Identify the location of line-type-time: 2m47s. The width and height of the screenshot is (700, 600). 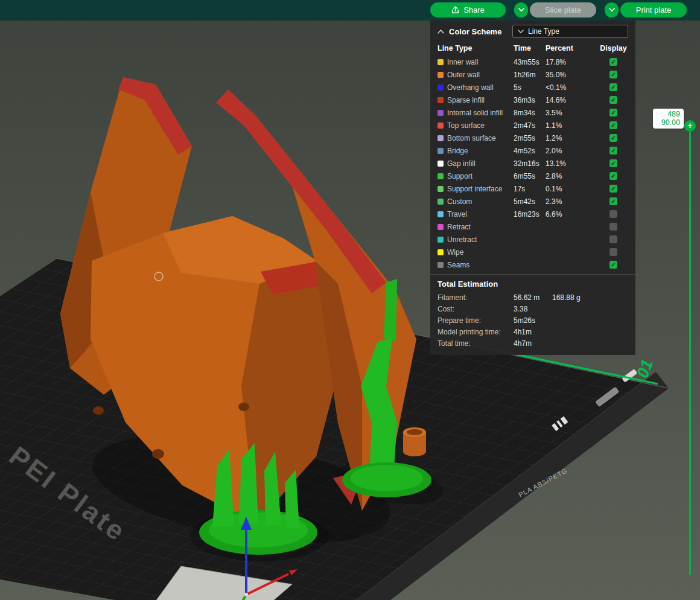
(530, 126).